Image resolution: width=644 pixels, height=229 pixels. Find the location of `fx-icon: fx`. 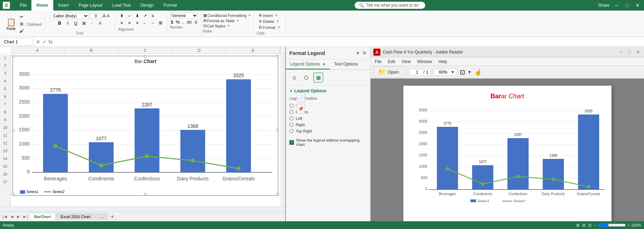

fx-icon: fx is located at coordinates (51, 42).